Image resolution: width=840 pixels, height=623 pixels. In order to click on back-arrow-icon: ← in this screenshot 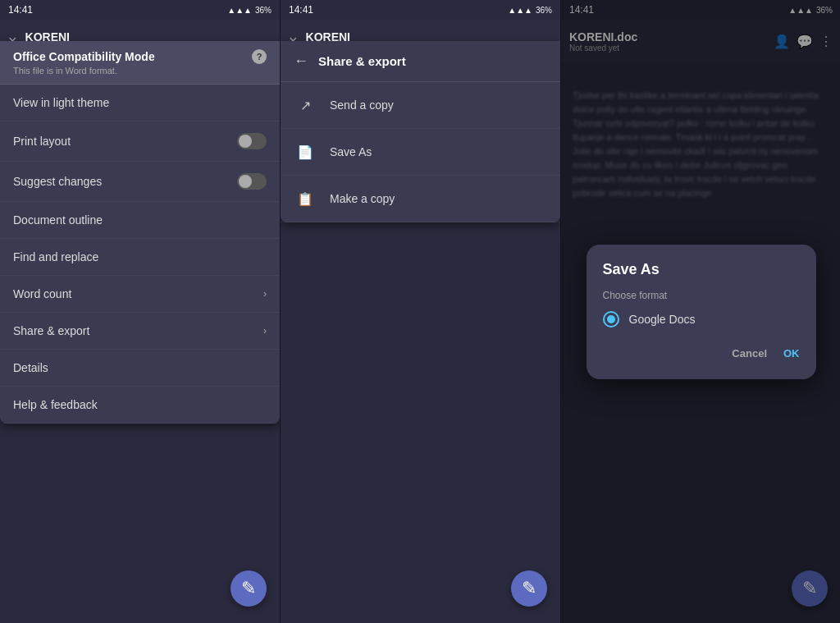, I will do `click(301, 61)`.